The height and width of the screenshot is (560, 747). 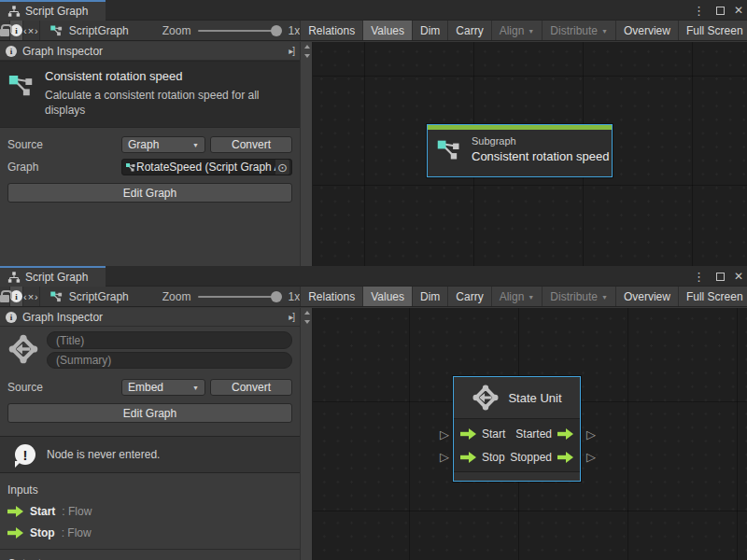 I want to click on title-input, so click(x=170, y=340).